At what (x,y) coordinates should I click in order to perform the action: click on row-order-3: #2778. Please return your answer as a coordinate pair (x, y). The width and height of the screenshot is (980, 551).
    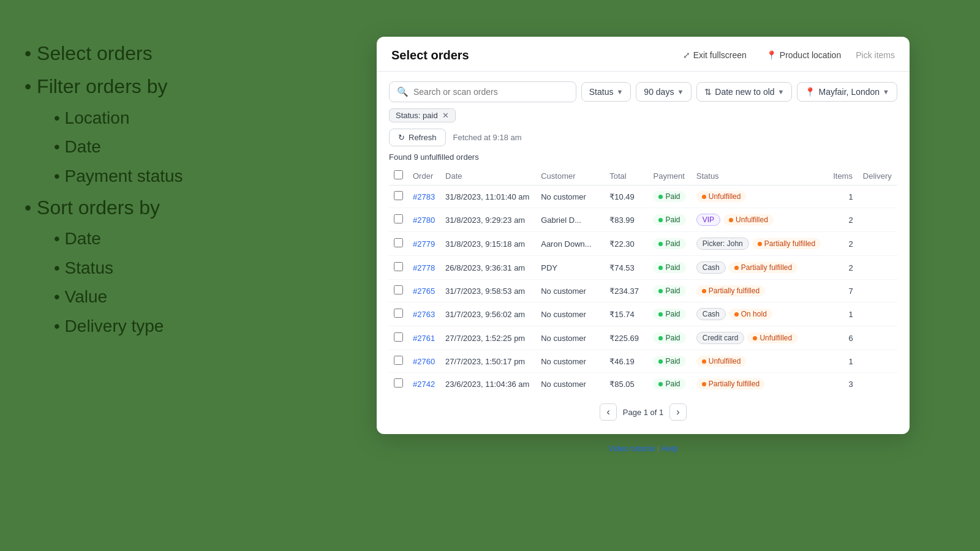
    Looking at the image, I should click on (424, 268).